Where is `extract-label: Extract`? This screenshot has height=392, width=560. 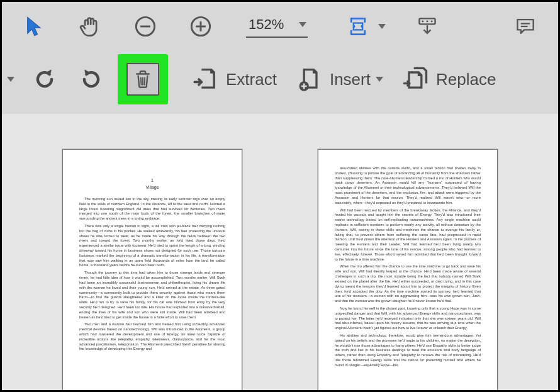
extract-label: Extract is located at coordinates (252, 79).